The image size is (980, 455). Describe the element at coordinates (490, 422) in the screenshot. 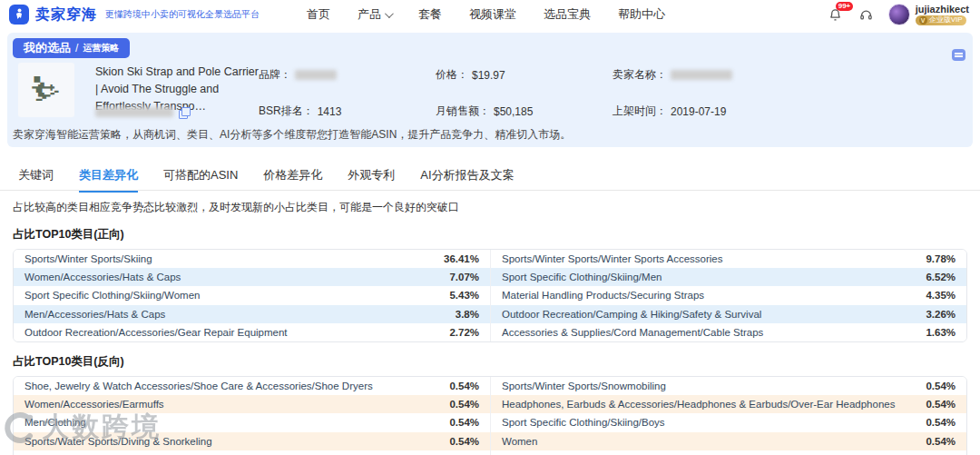

I see `table-row: Men/Clothing 0.54% Sport Specific Clothi…` at that location.